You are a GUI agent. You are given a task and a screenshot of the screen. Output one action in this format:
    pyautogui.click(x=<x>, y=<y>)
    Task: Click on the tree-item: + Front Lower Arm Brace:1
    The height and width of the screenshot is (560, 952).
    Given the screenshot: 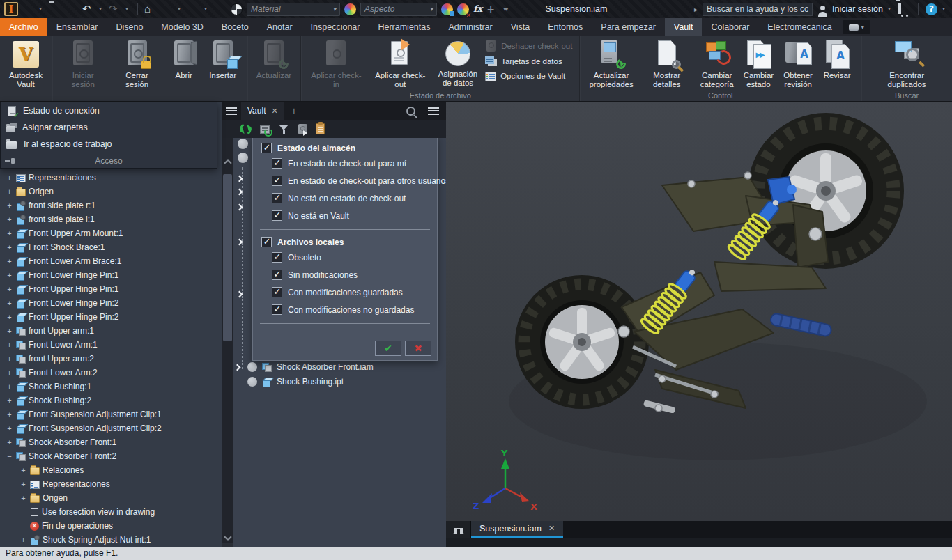 What is the action you would take?
    pyautogui.click(x=111, y=261)
    